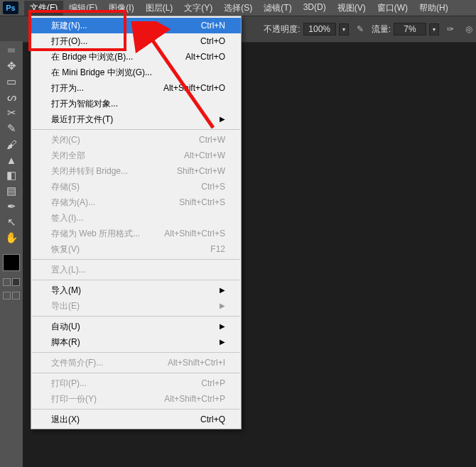  What do you see at coordinates (136, 270) in the screenshot?
I see `menu-item: 置入(L)...` at bounding box center [136, 270].